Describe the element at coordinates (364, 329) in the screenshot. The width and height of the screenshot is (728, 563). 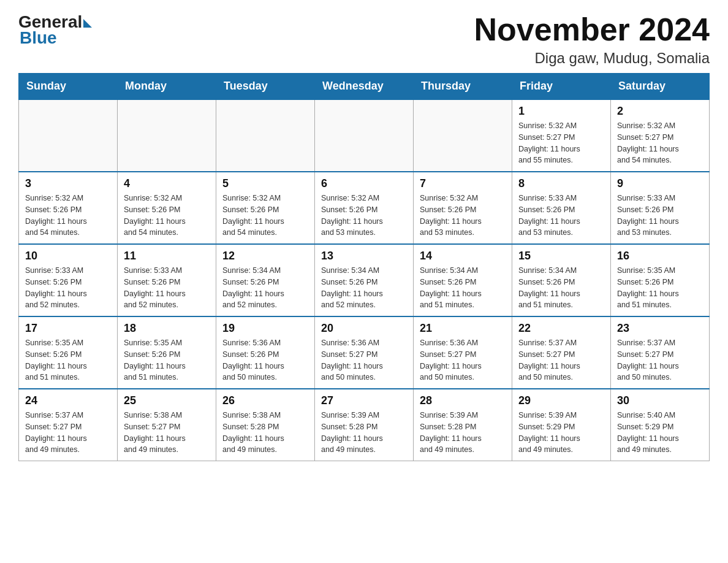
I see `day-number: 20` at that location.